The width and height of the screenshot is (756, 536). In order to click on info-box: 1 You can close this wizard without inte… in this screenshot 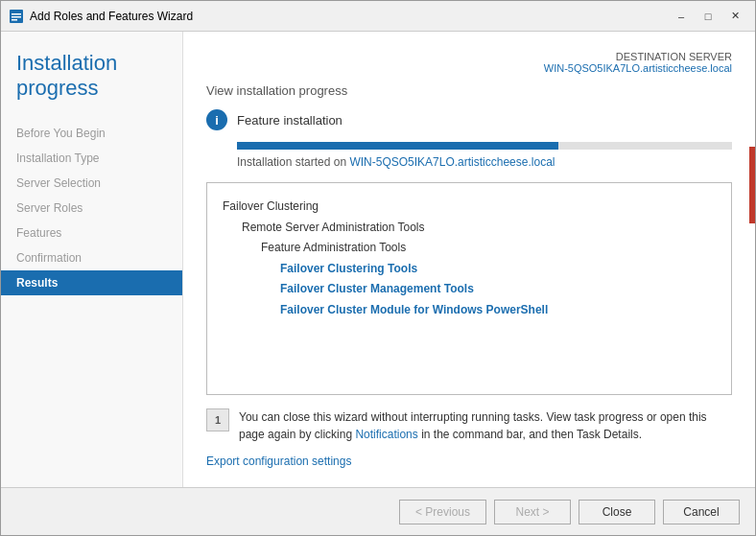, I will do `click(469, 426)`.